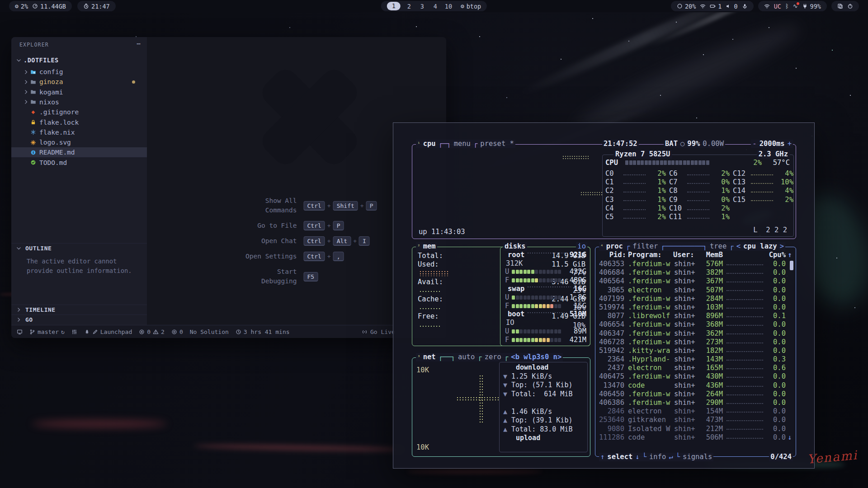 This screenshot has height=488, width=868. Describe the element at coordinates (79, 102) in the screenshot. I see `folder-nixos: nixos` at that location.